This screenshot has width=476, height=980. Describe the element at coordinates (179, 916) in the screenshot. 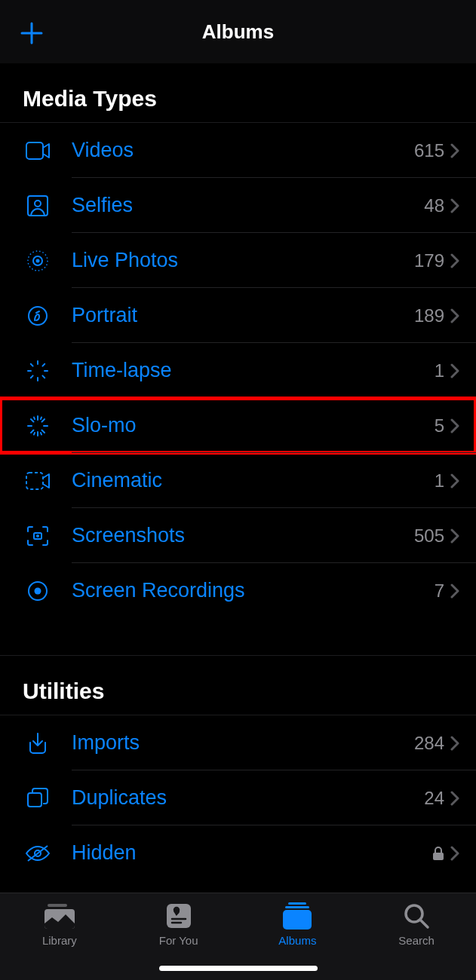

I see `for-you-icon` at that location.